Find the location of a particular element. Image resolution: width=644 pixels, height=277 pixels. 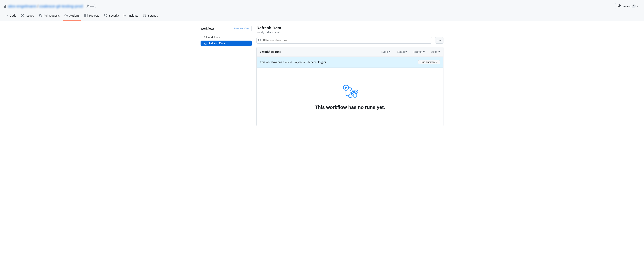

nav-security: Security is located at coordinates (112, 17).